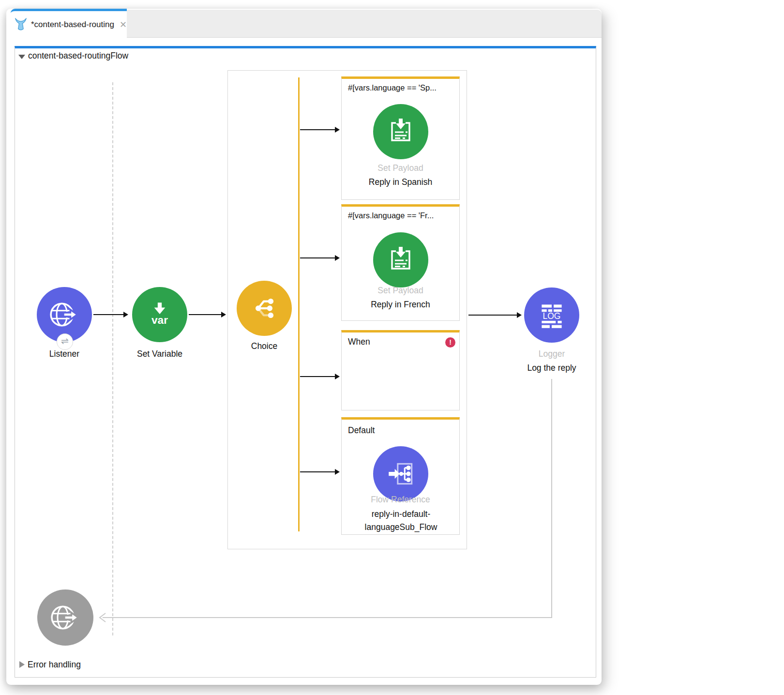 This screenshot has height=695, width=784. I want to click on flow-reference-icon, so click(401, 474).